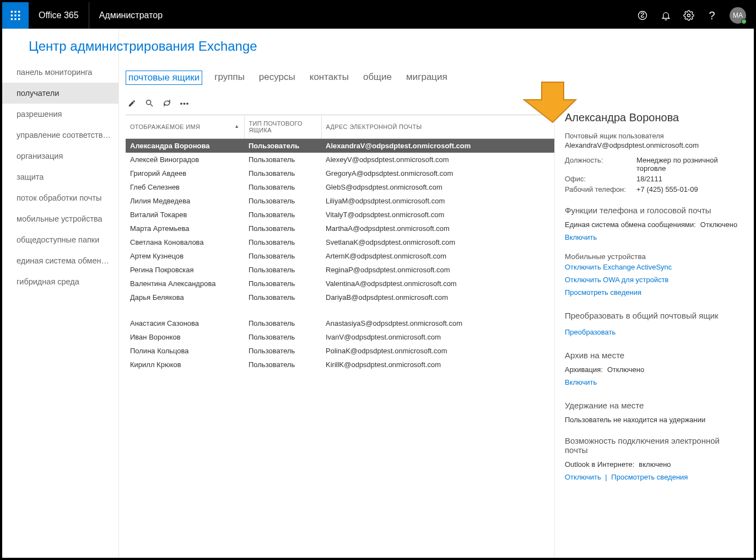  What do you see at coordinates (377, 78) in the screenshot?
I see `tab: общие` at bounding box center [377, 78].